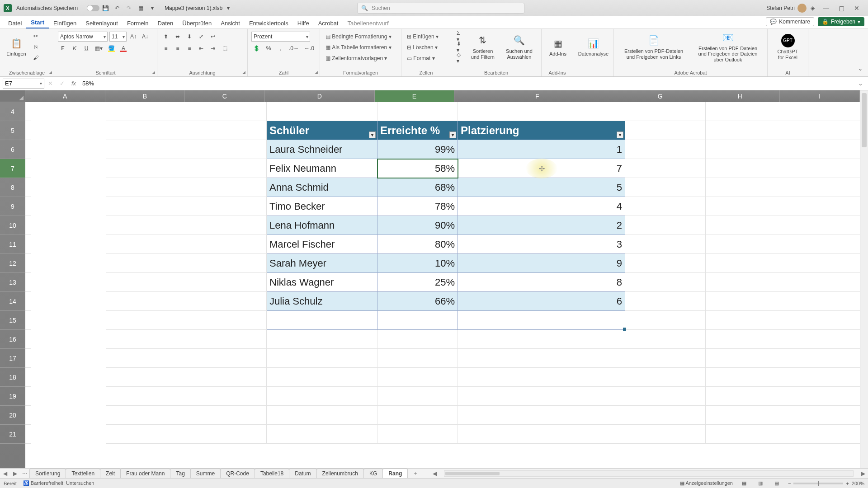 The height and width of the screenshot is (488, 868). What do you see at coordinates (368, 23) in the screenshot?
I see `tab-tabellenentwurf: Tabellenentwurf` at bounding box center [368, 23].